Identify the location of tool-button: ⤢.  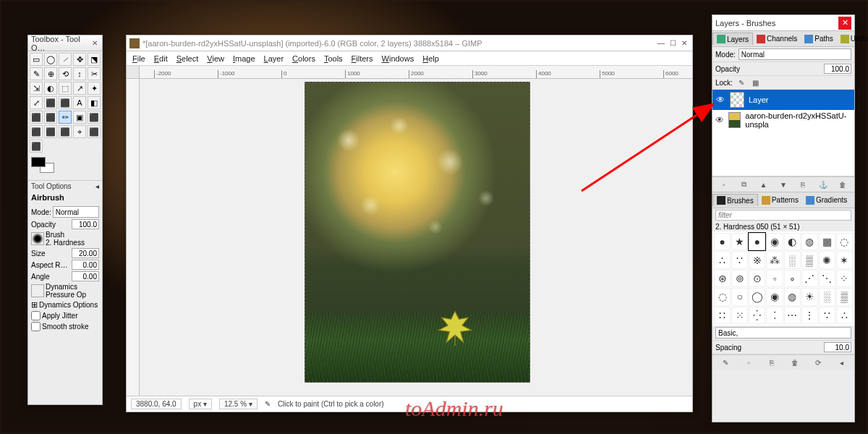
(36, 103).